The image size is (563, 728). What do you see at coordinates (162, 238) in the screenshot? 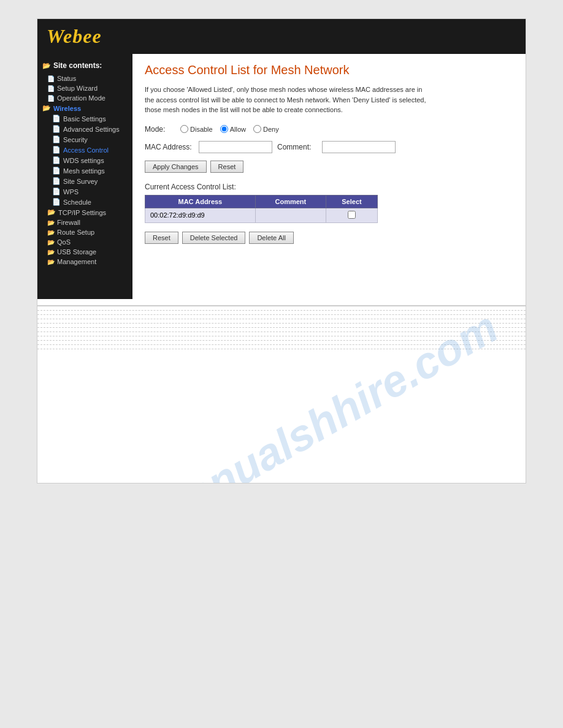
I see `reset-button-bottom: Reset` at bounding box center [162, 238].